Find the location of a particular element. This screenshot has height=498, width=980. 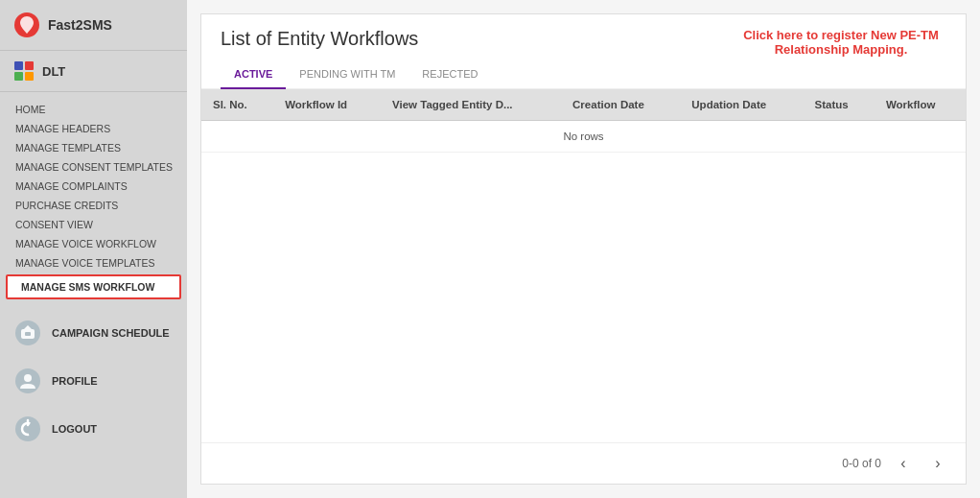

campaign-icon is located at coordinates (28, 333).